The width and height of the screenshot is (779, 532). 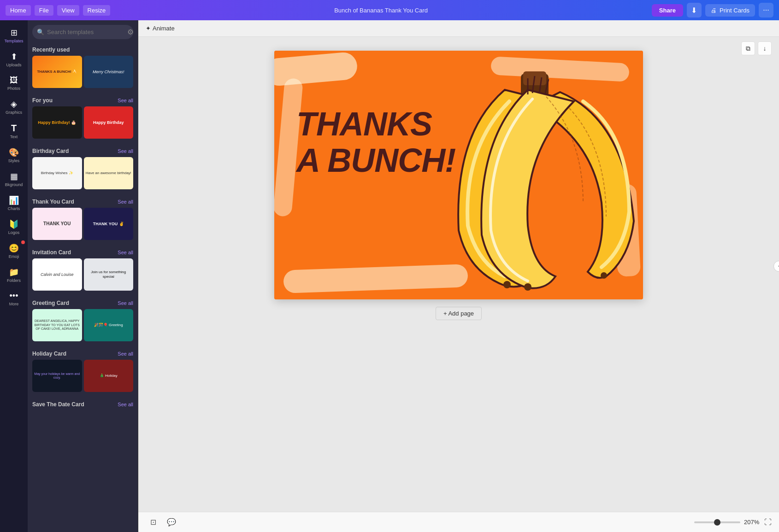 What do you see at coordinates (14, 161) in the screenshot?
I see `sidebar-item-label: Styles` at bounding box center [14, 161].